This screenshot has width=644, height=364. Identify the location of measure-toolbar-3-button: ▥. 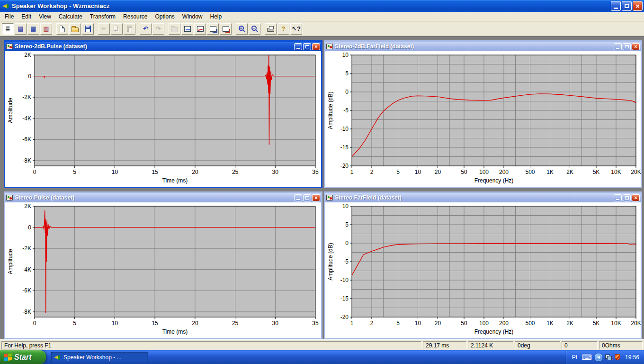
(46, 29).